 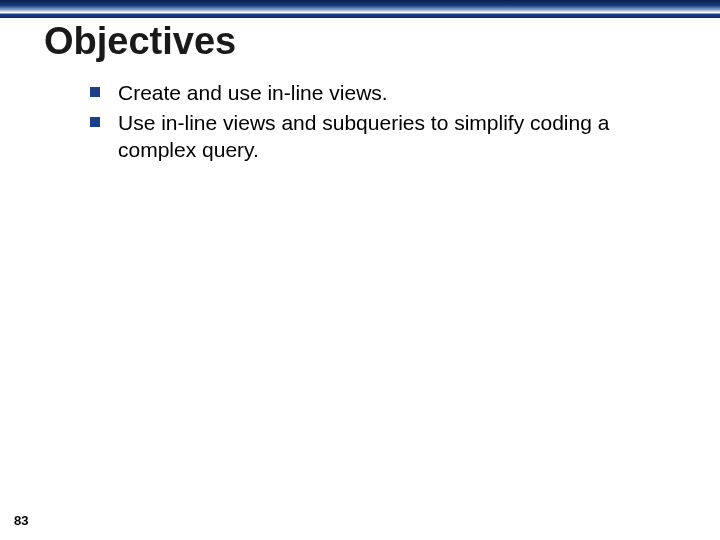 I want to click on bullet-text: Create and use in-line views., so click(x=253, y=93).